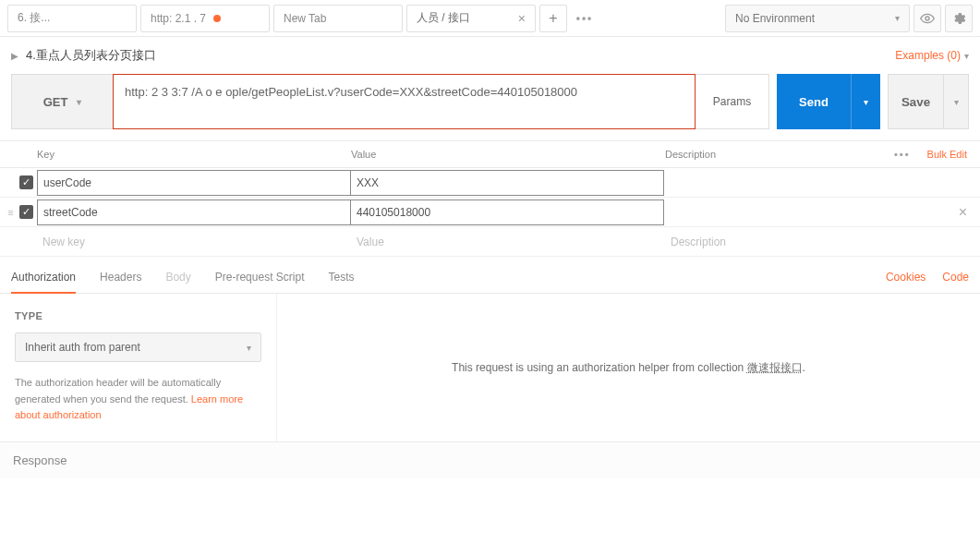 The width and height of the screenshot is (980, 556). I want to click on save-dropdown: ▾, so click(956, 102).